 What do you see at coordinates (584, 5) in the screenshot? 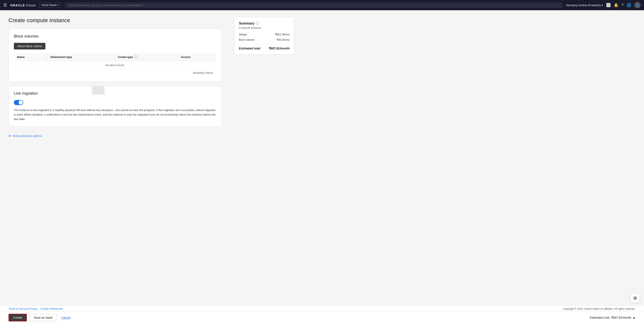
I see `region-selector: Germany Central (Frankfurt) ▾` at bounding box center [584, 5].